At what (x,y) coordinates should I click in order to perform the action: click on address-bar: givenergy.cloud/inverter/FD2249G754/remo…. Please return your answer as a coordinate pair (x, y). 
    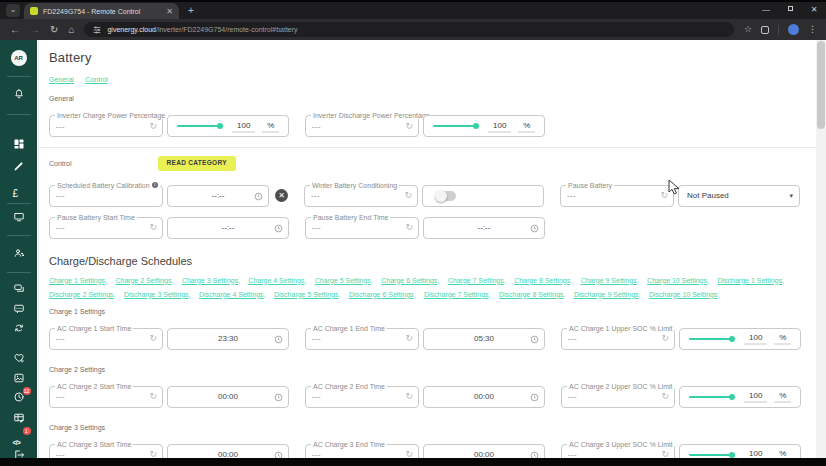
    Looking at the image, I should click on (408, 30).